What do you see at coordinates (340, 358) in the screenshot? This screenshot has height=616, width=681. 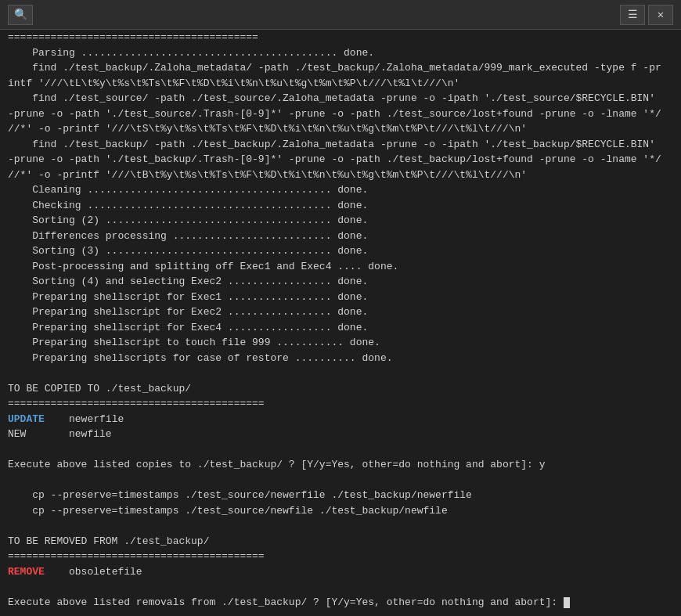 I see `terminal-line: Preparing shellscripts for case of resto…` at bounding box center [340, 358].